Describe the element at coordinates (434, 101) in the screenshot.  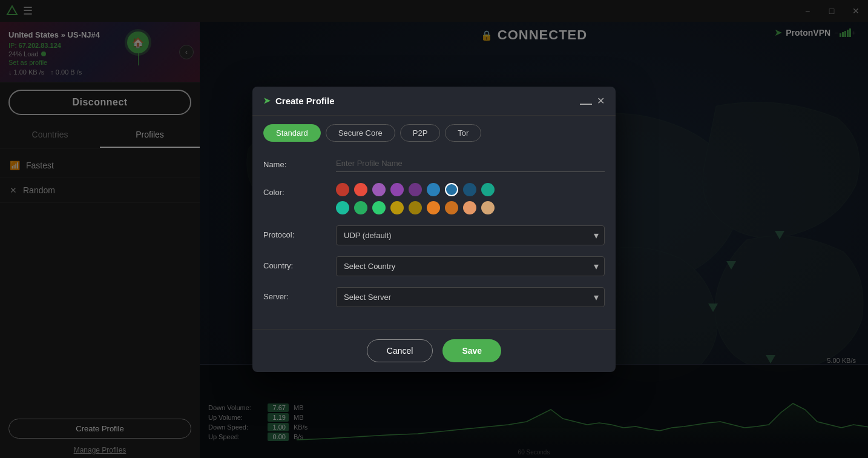
I see `dialog-header: ➤ Create Profile ✕` at that location.